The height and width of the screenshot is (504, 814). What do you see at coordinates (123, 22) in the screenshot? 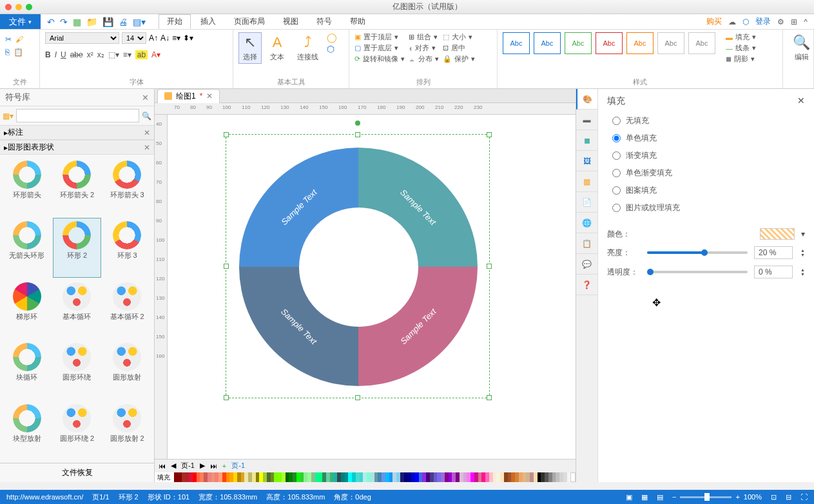
I see `print-icon: 🖨` at bounding box center [123, 22].